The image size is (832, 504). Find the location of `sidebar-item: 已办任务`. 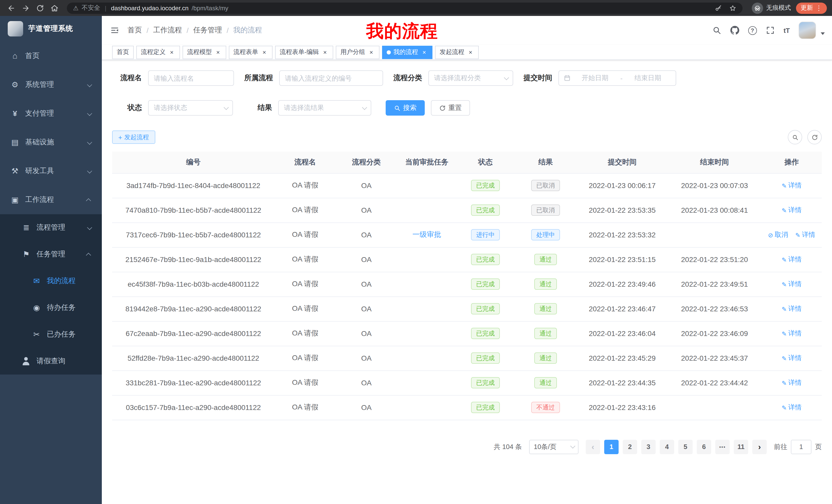

sidebar-item: 已办任务 is located at coordinates (51, 335).